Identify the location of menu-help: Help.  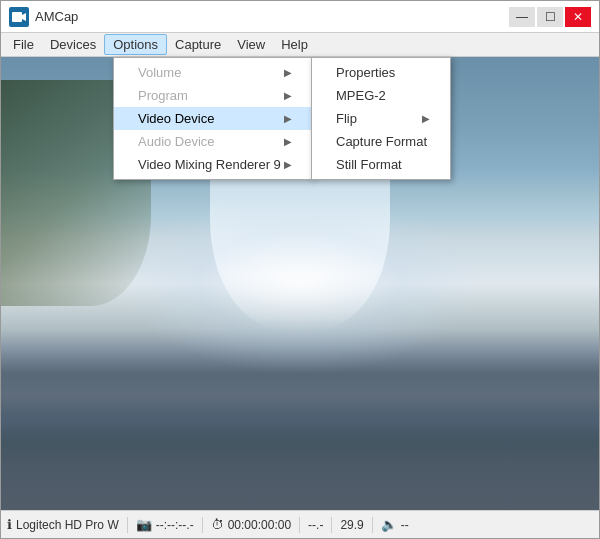
(294, 44).